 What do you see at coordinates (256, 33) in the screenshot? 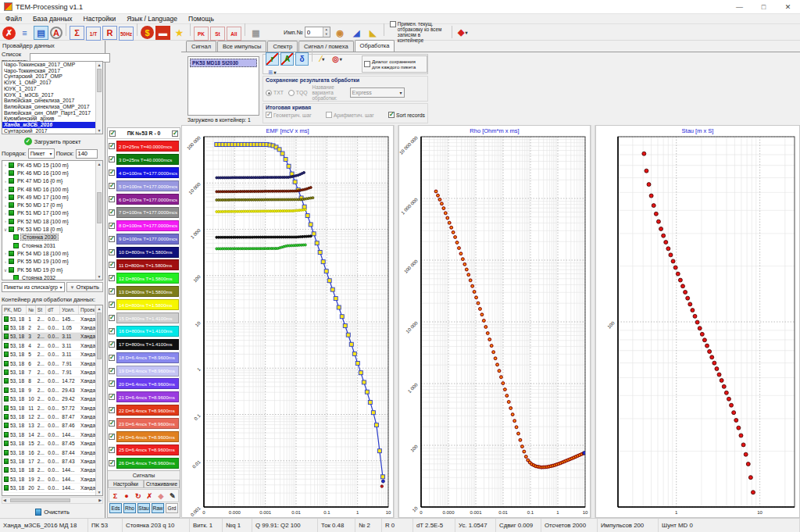
I see `pulse-device-icon: ▦` at bounding box center [256, 33].